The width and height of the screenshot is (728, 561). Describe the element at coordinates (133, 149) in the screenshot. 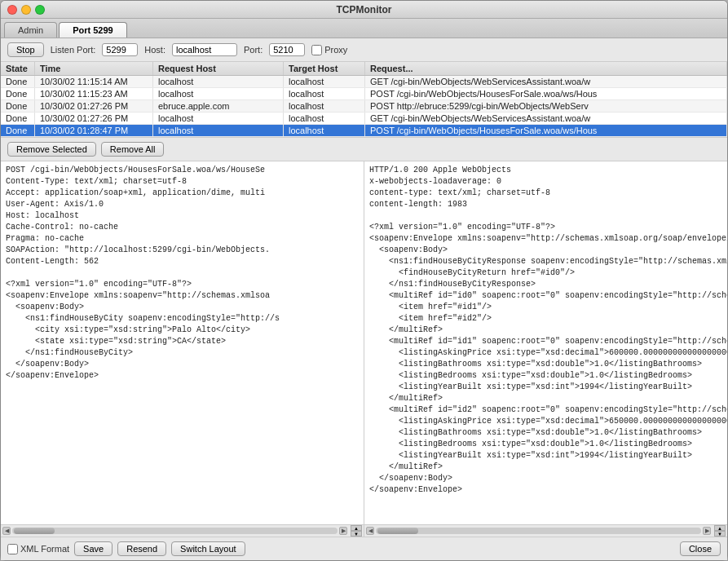

I see `remove-all-button: Remove All` at that location.